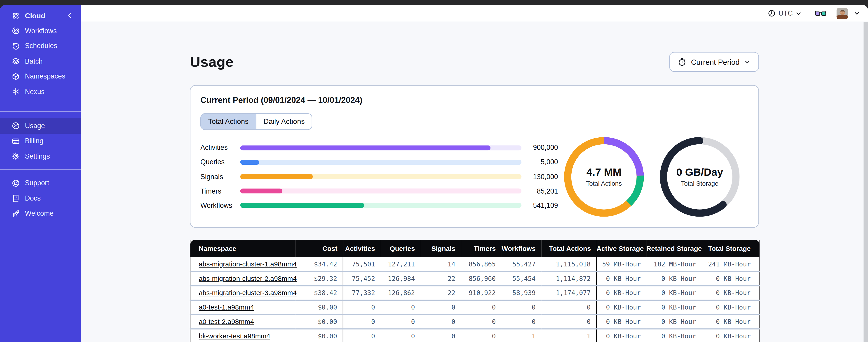 Image resolution: width=868 pixels, height=342 pixels. I want to click on cell-activities: 75,501, so click(362, 264).